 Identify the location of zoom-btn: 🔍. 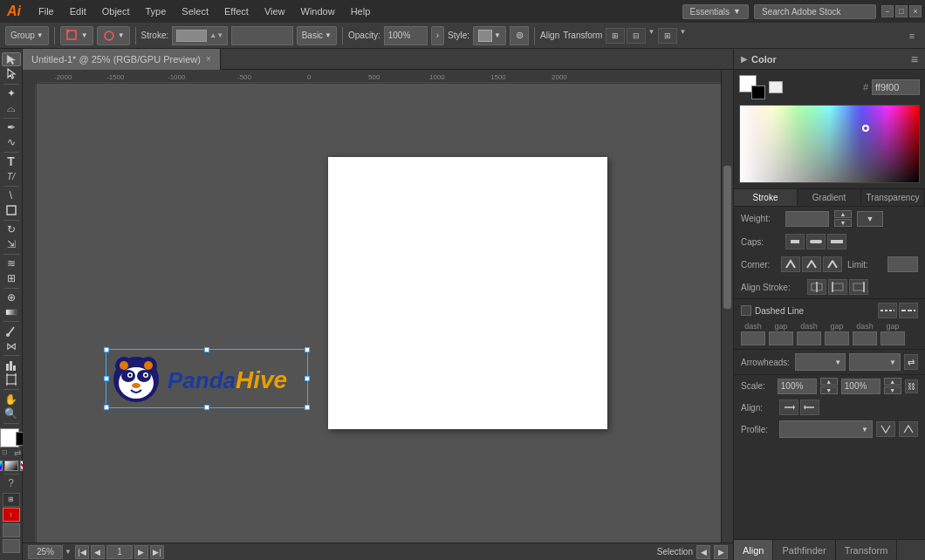
(11, 413).